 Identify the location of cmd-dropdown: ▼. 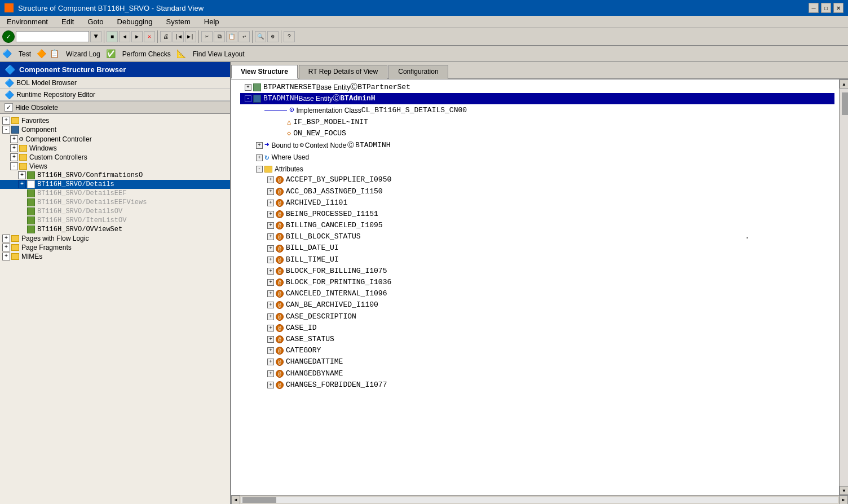
(96, 37).